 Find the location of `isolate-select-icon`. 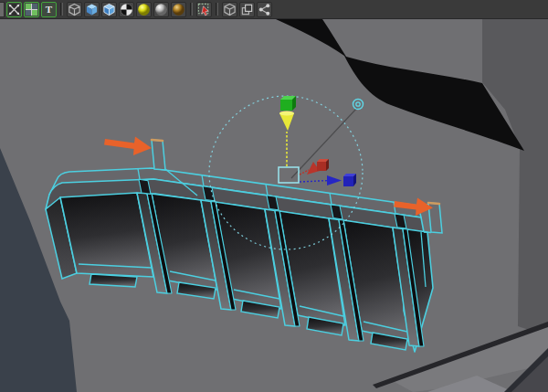

isolate-select-icon is located at coordinates (205, 9).